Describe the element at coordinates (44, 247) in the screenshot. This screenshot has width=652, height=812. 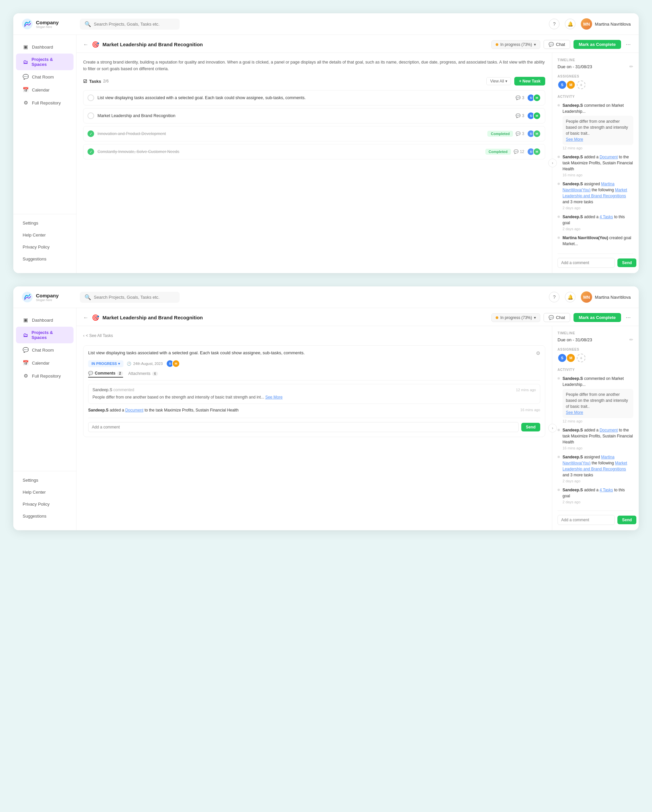
I see `sidebar-item-privacy: Privacy Policy` at that location.